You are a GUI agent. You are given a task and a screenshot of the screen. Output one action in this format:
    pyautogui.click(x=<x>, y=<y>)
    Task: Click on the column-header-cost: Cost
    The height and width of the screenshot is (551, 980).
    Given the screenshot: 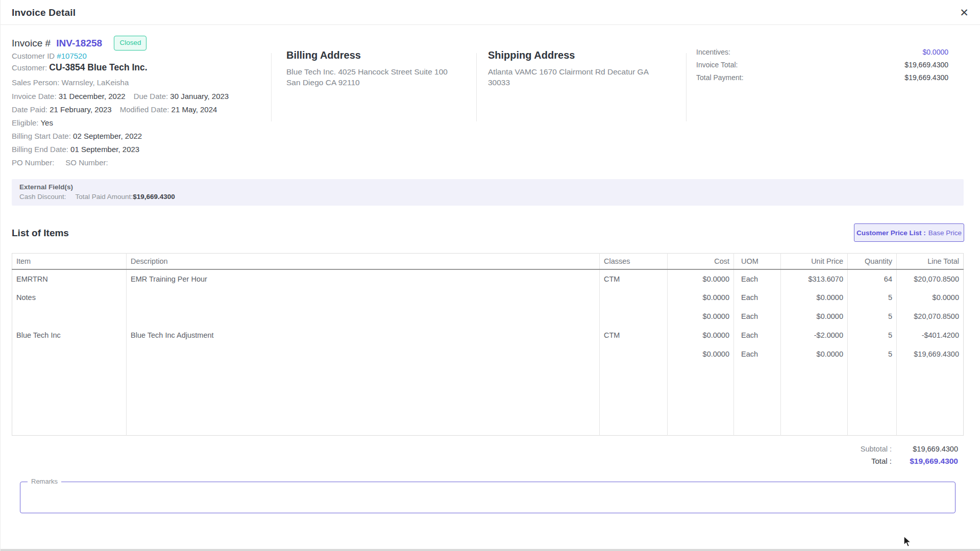 What is the action you would take?
    pyautogui.click(x=701, y=261)
    